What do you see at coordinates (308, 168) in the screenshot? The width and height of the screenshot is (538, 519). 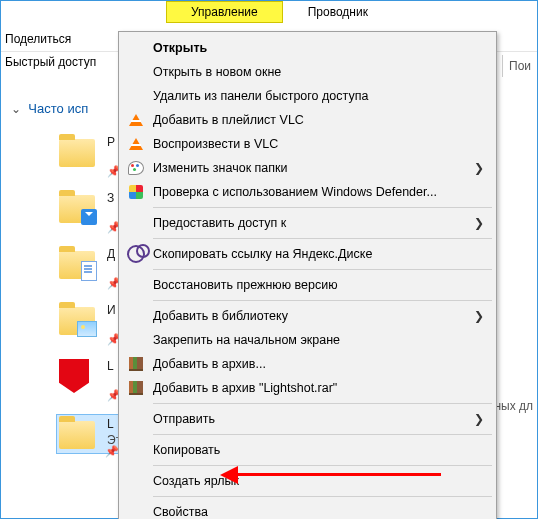 I see `menu-change-icon: Изменить значок папки❯` at bounding box center [308, 168].